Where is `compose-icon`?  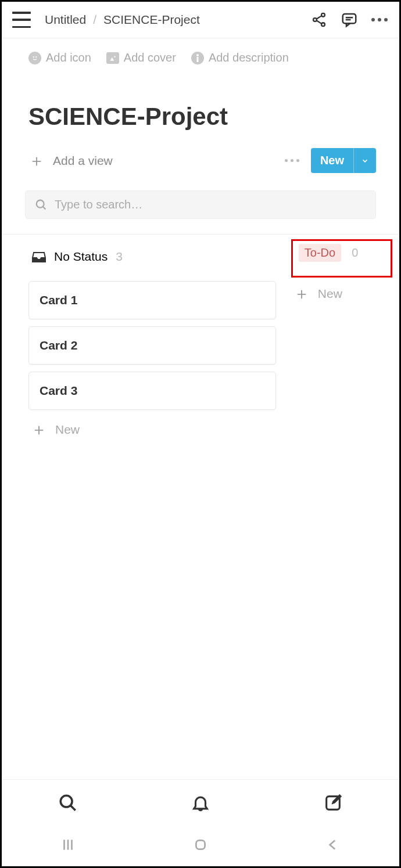 compose-icon is located at coordinates (333, 803).